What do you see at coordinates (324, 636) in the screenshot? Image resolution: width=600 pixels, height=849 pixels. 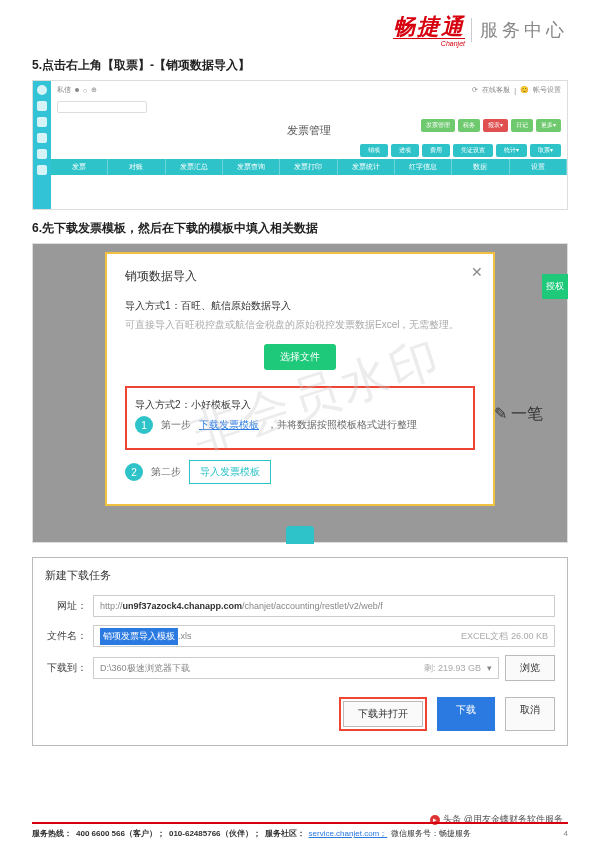 I see `filename-input: 销项发票导入模板.xls EXCEL文档 26.00 KB` at bounding box center [324, 636].